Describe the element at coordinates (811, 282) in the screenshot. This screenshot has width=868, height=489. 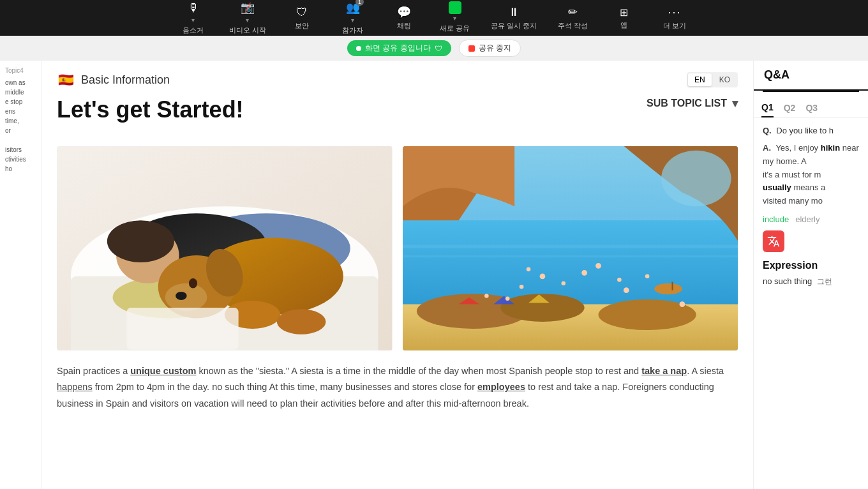
I see `expression-item-1: no such thing 그런` at that location.